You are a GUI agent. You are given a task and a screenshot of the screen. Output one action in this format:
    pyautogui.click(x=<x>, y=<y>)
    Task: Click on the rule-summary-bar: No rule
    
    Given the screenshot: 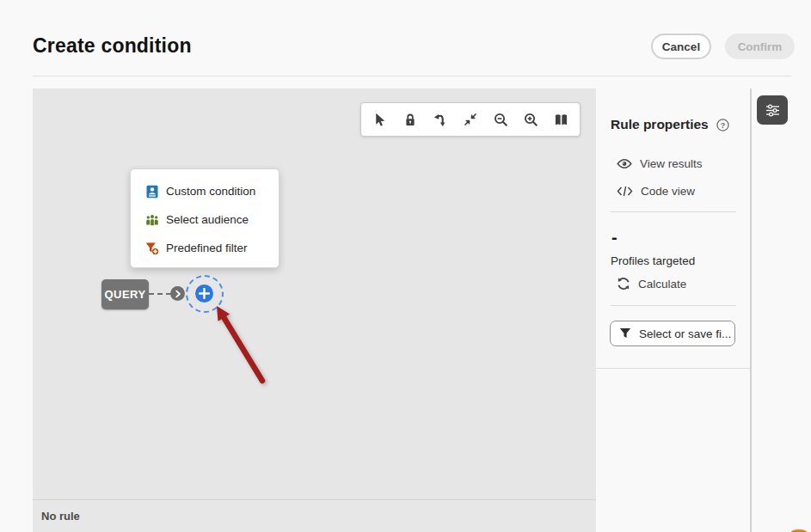 What is the action you would take?
    pyautogui.click(x=315, y=516)
    